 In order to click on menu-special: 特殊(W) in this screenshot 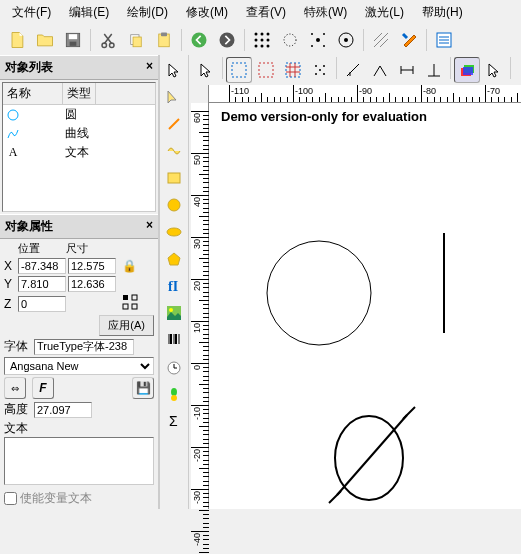, I will do `click(326, 12)`.